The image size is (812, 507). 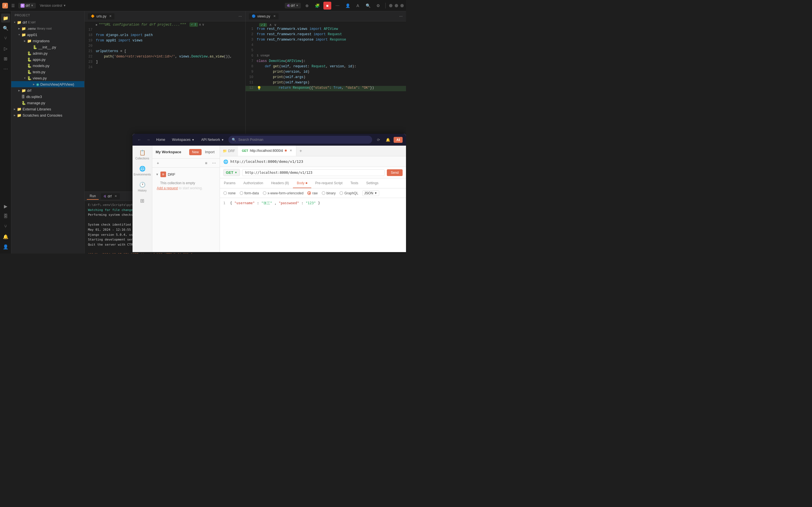 What do you see at coordinates (309, 193) in the screenshot?
I see `pm-raw-radio-btn` at bounding box center [309, 193].